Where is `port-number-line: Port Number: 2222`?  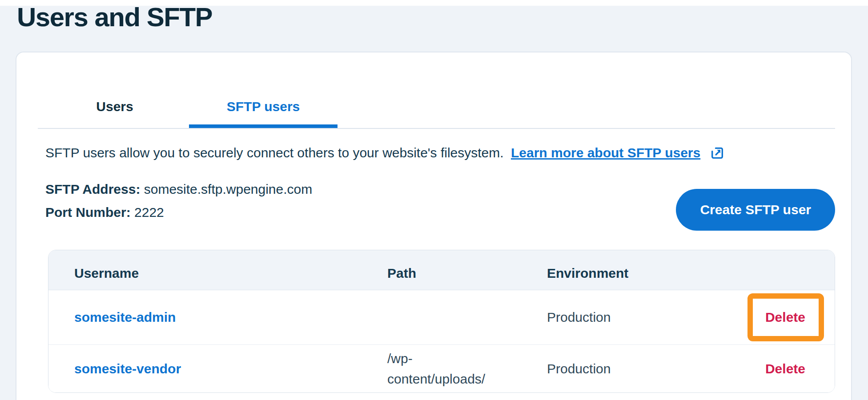 port-number-line: Port Number: 2222 is located at coordinates (179, 212).